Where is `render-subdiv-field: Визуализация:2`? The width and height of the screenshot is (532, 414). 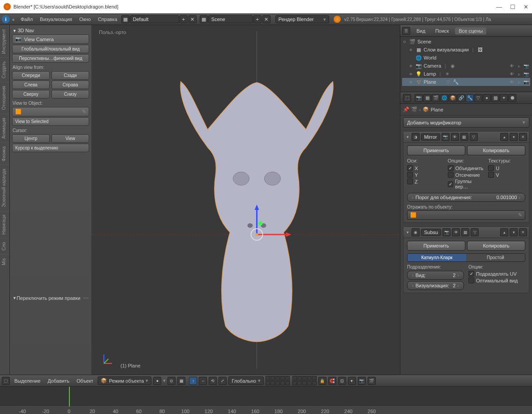 render-subdiv-field: Визуализация:2 is located at coordinates (435, 286).